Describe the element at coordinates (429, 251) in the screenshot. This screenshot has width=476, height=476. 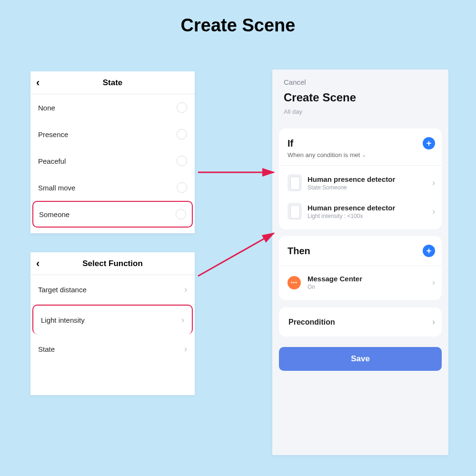
I see `add-action-button: +` at that location.